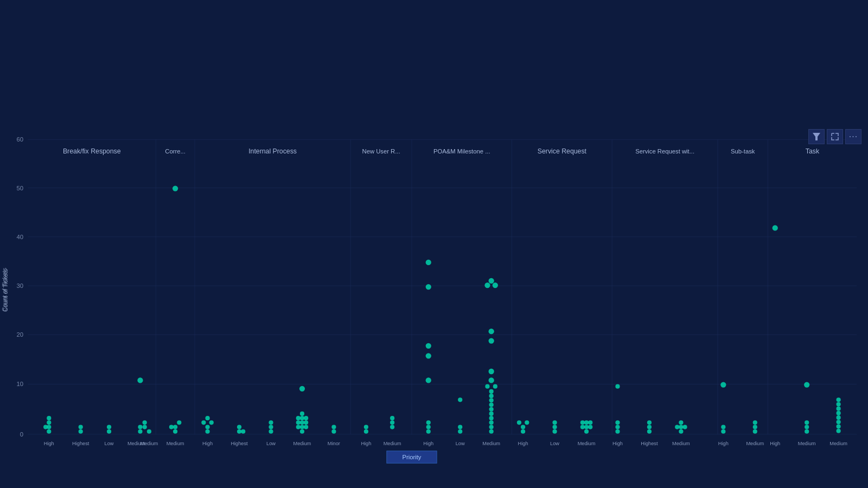  I want to click on svg-text: 50, so click(21, 188).